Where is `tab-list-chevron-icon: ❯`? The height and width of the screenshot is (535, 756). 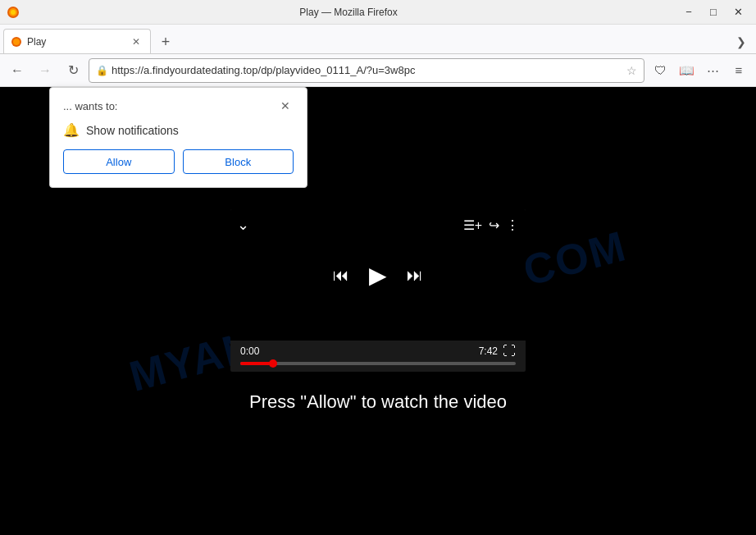
tab-list-chevron-icon: ❯ is located at coordinates (741, 42).